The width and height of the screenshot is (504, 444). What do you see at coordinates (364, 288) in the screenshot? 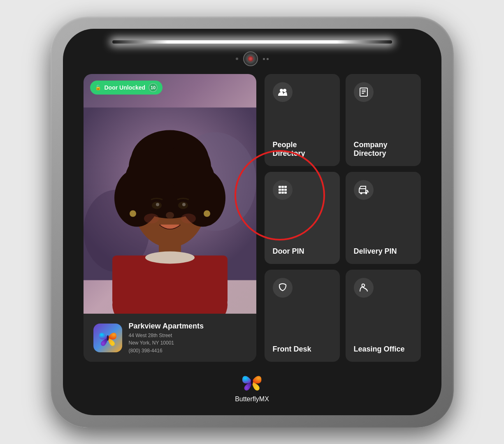
I see `leasing-office-icon` at bounding box center [364, 288].